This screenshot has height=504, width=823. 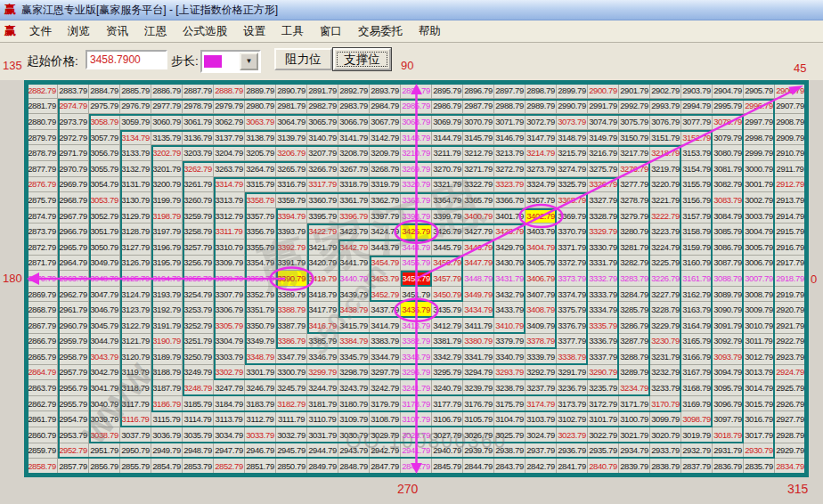 What do you see at coordinates (759, 138) in the screenshot?
I see `price-cell: 2998.79` at bounding box center [759, 138].